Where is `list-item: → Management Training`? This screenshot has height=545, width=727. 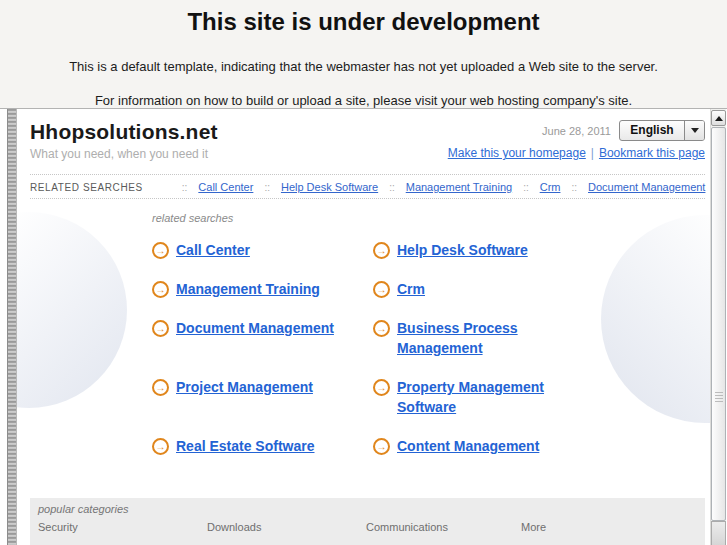 list-item: → Management Training is located at coordinates (262, 289).